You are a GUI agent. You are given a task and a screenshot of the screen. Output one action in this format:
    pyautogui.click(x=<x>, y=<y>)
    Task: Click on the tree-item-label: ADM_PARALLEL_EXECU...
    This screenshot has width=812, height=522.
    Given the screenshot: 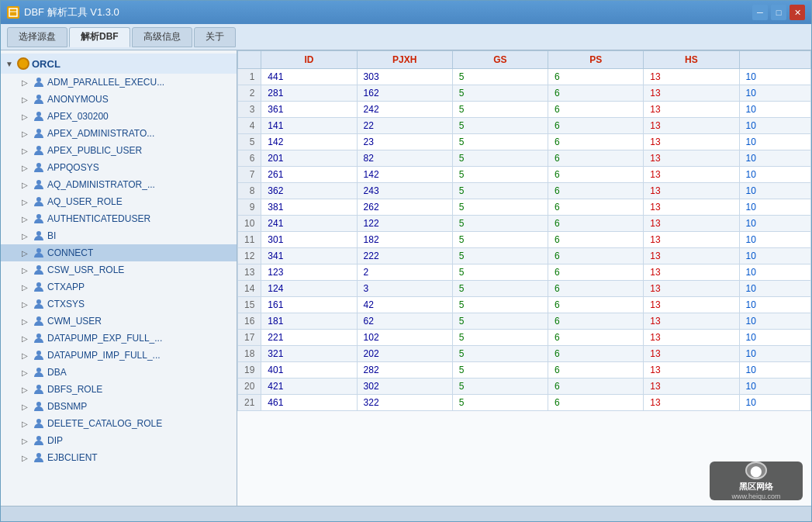 What is the action you would take?
    pyautogui.click(x=105, y=82)
    